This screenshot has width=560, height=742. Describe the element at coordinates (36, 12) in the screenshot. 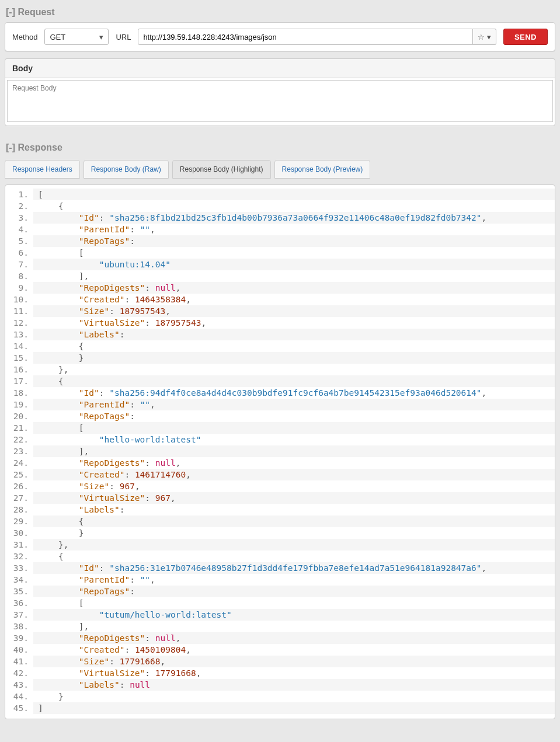

I see `request-title: Request` at that location.